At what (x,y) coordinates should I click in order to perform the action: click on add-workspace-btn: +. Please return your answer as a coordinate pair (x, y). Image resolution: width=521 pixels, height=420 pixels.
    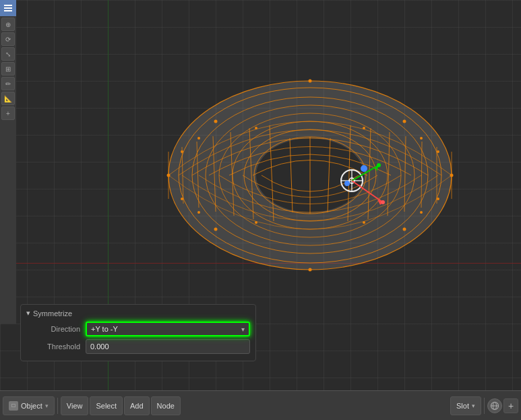
    Looking at the image, I should click on (511, 406).